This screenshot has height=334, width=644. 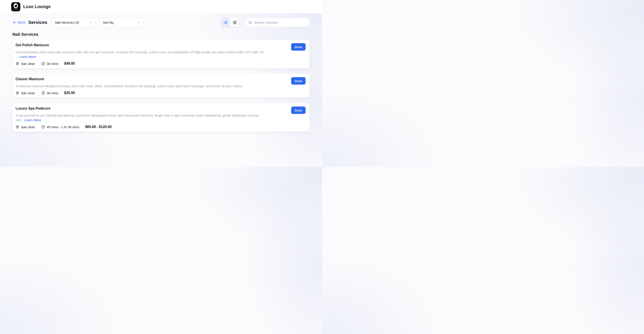 What do you see at coordinates (235, 23) in the screenshot?
I see `grid-icon` at bounding box center [235, 23].